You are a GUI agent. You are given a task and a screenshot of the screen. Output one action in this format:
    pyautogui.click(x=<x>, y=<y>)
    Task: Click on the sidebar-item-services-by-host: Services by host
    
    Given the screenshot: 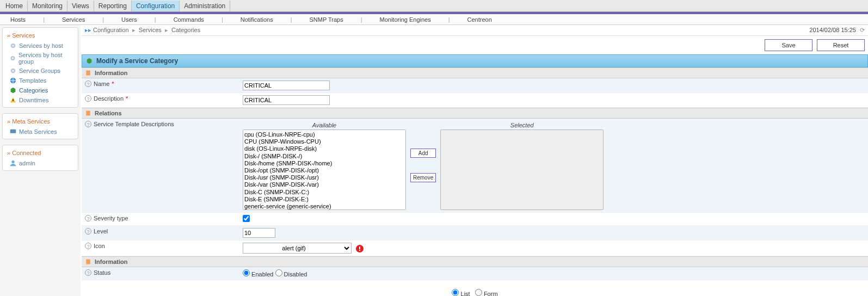 What is the action you would take?
    pyautogui.click(x=40, y=46)
    